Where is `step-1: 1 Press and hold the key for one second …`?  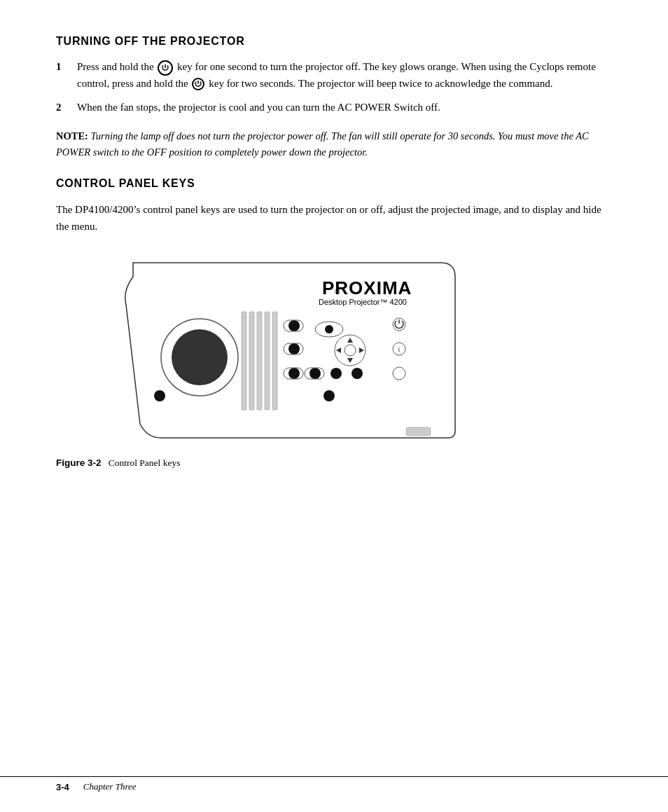
step-1: 1 Press and hold the key for one second … is located at coordinates (334, 75).